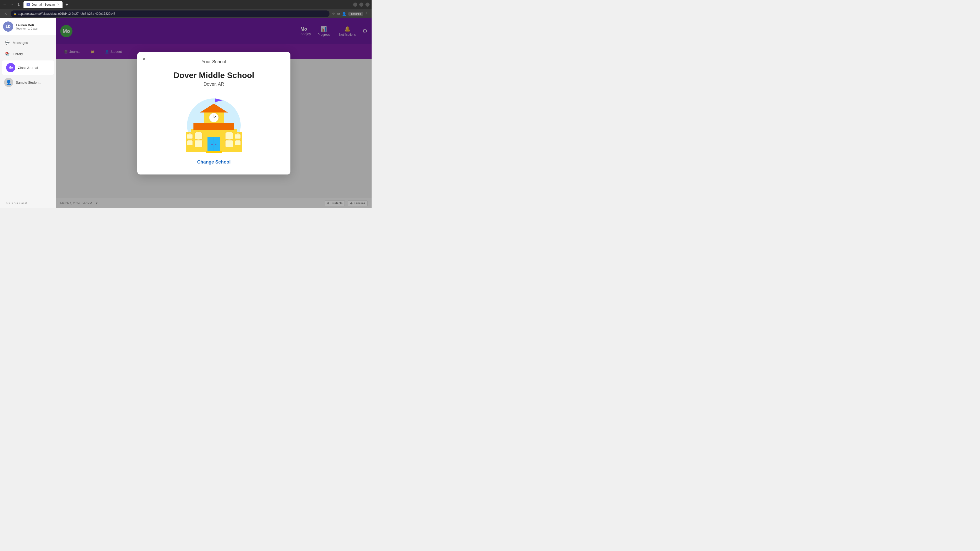 The width and height of the screenshot is (980, 551). Describe the element at coordinates (334, 14) in the screenshot. I see `bookmark-button: ☆` at that location.